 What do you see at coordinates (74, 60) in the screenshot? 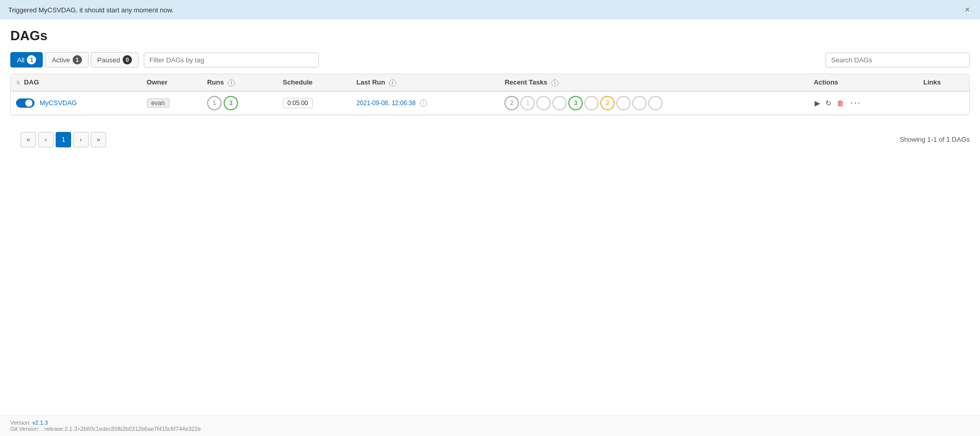
I see `filter-tabs: All 1 Active 1 Paused 0` at bounding box center [74, 60].